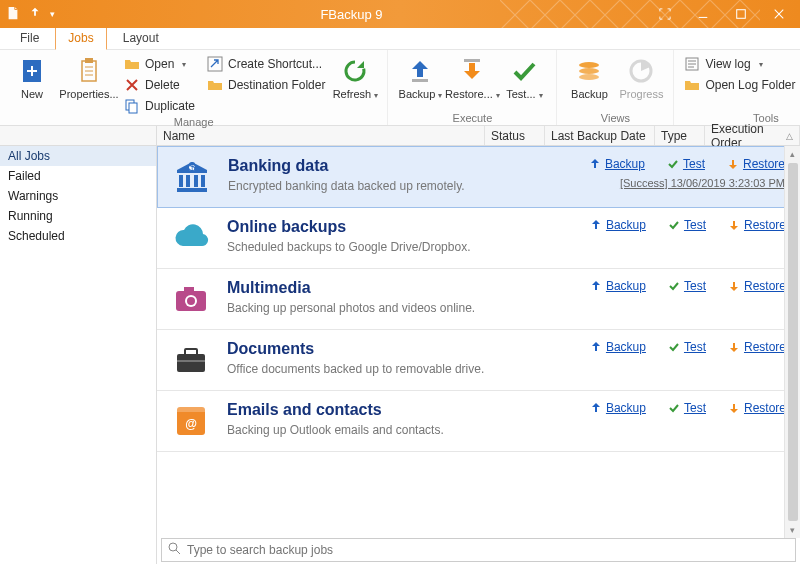 The width and height of the screenshot is (800, 564). What do you see at coordinates (32, 76) in the screenshot?
I see `new-button: New` at bounding box center [32, 76].